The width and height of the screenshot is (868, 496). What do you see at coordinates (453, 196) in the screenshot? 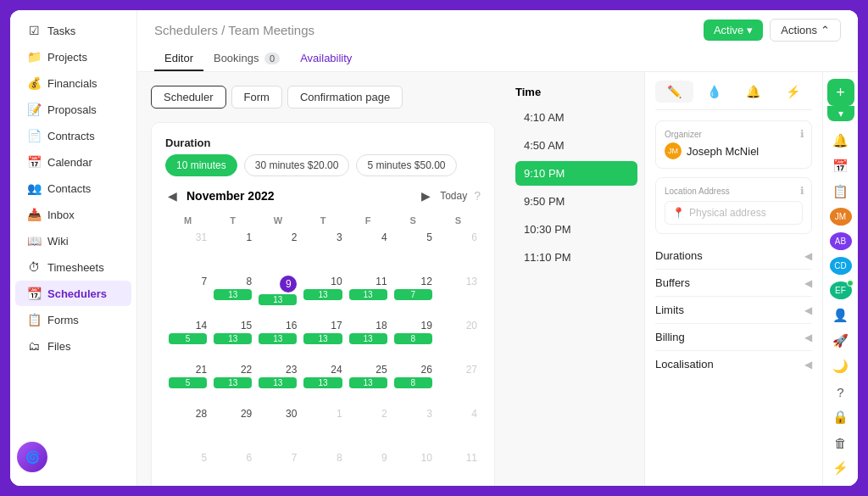
I see `today-button: Today` at bounding box center [453, 196].